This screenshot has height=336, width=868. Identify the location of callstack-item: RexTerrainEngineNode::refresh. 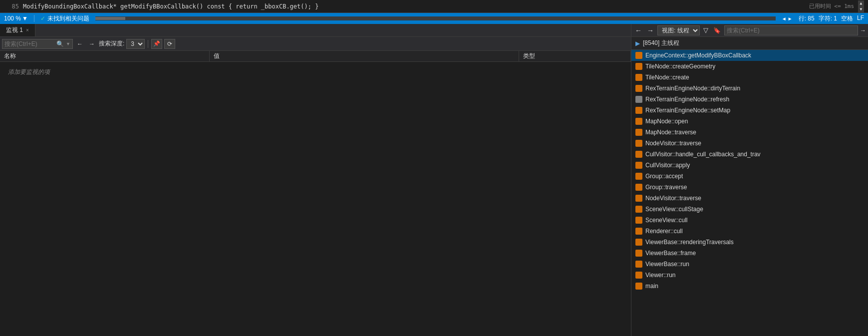
(750, 99).